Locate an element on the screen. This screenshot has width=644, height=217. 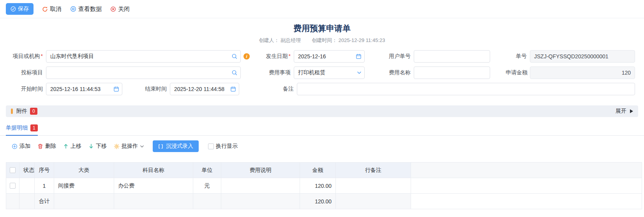
table-header-row: 状态 序号 大类 科目名称 单位 费用说明 金额 行备注 is located at coordinates (324, 170).